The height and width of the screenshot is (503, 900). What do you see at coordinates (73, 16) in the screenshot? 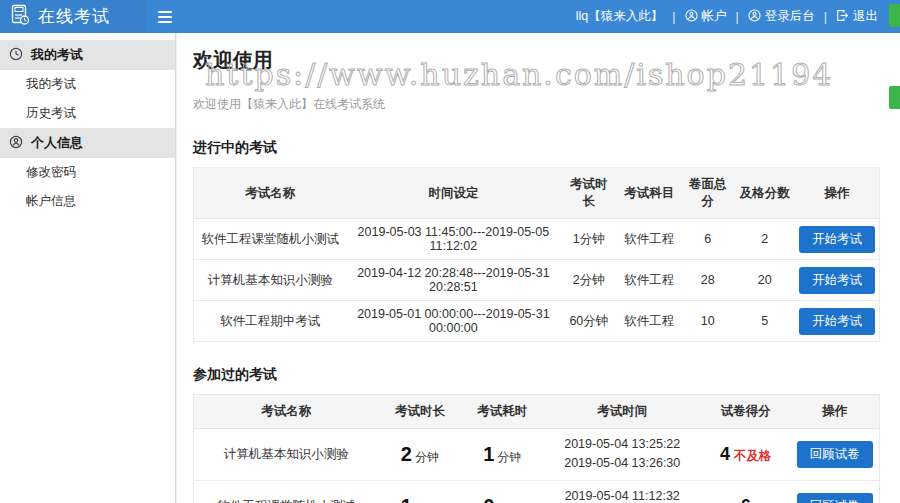
I see `brand-logo-box: 在线考试` at bounding box center [73, 16].